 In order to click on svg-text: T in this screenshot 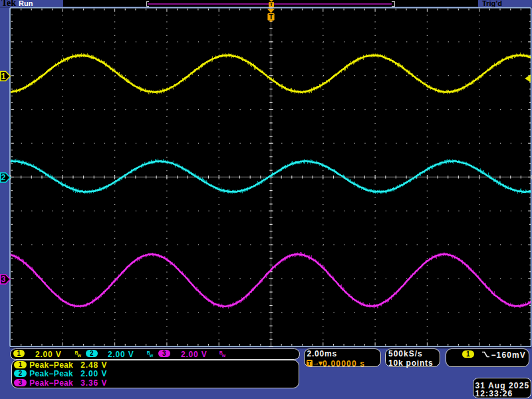, I will do `click(271, 17)`.